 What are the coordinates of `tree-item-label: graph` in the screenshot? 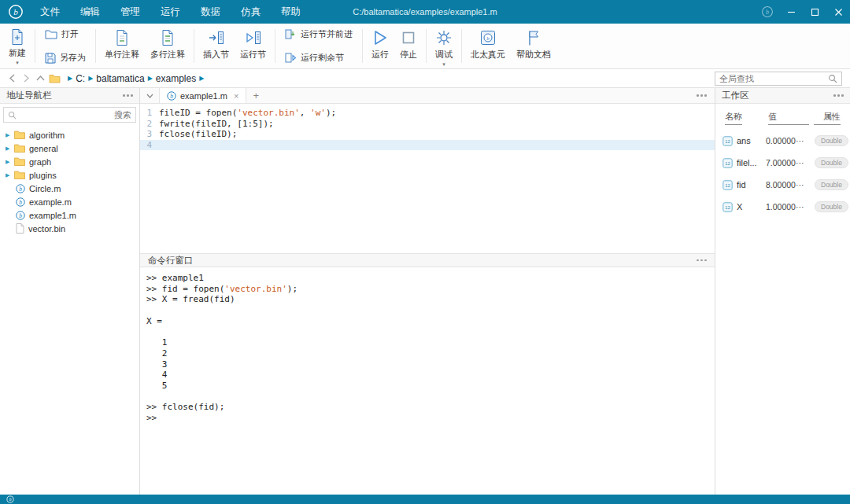 It's located at (40, 162).